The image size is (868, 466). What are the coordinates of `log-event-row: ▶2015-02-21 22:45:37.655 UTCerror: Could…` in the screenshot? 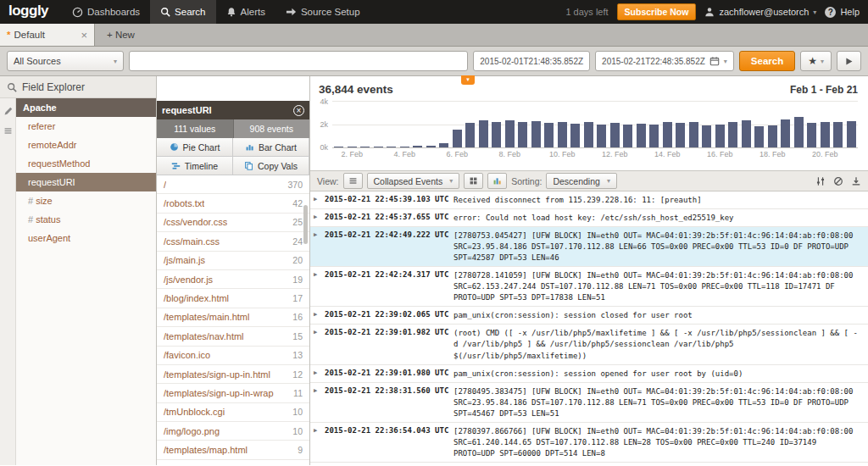 It's located at (589, 219).